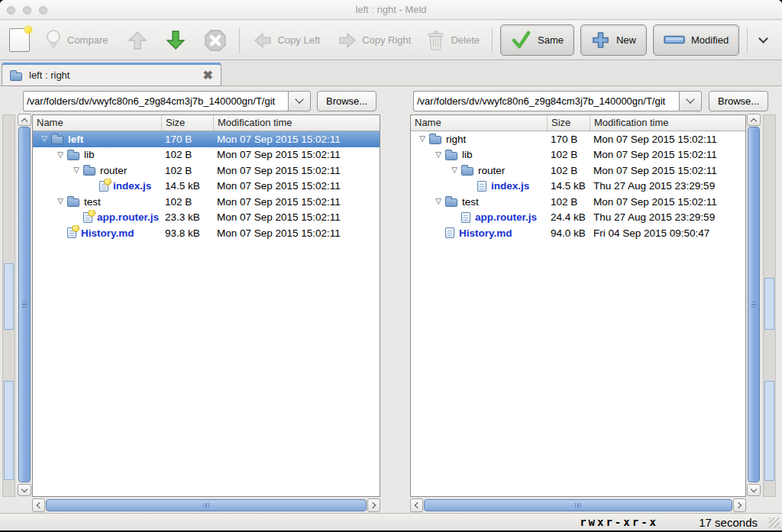 The width and height of the screenshot is (782, 532). I want to click on chevron-down-icon, so click(690, 99).